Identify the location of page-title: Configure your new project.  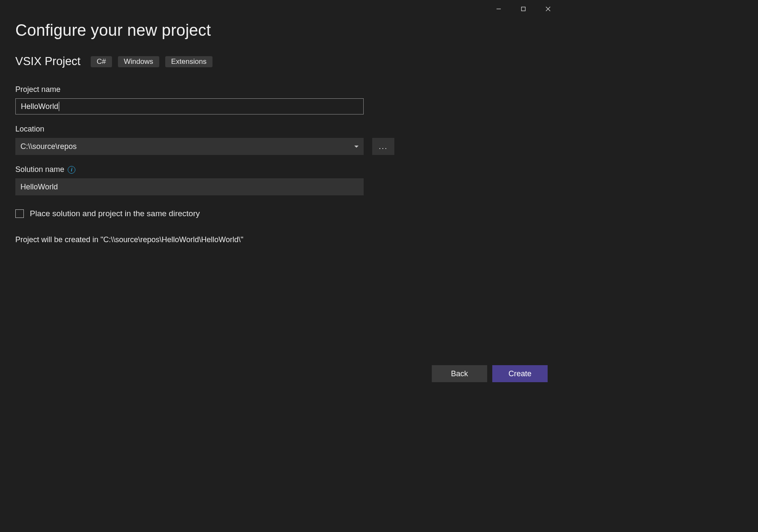
(280, 31).